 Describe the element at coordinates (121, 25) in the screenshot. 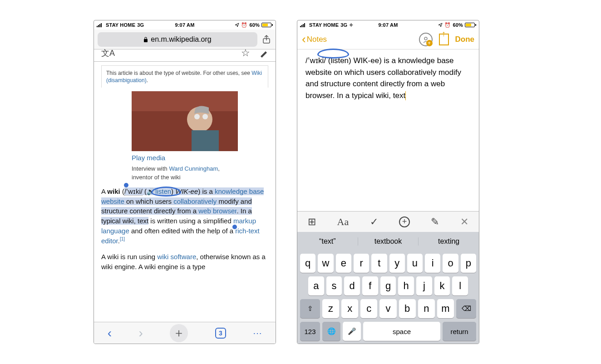

I see `carrier-text: STAY HOME` at that location.